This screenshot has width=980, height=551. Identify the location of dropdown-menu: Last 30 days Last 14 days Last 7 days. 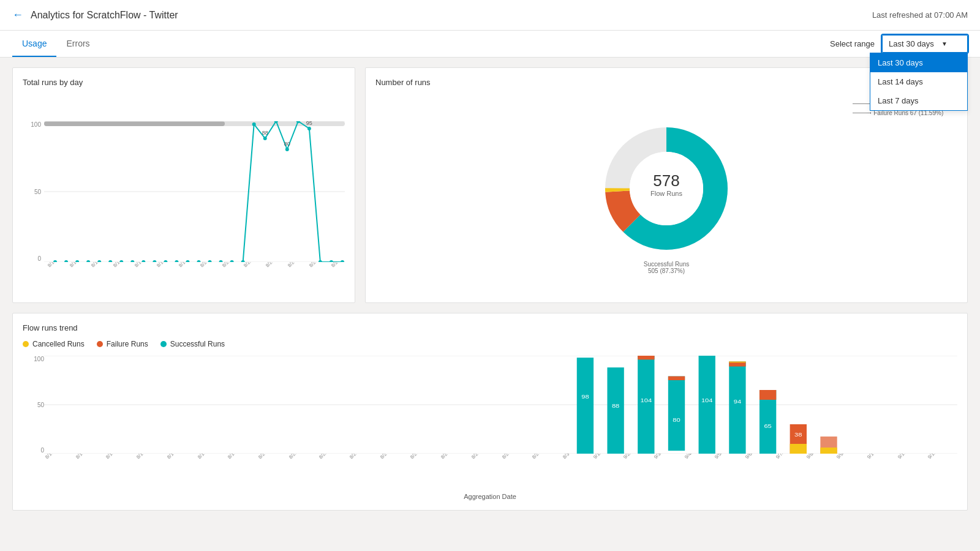
(919, 82).